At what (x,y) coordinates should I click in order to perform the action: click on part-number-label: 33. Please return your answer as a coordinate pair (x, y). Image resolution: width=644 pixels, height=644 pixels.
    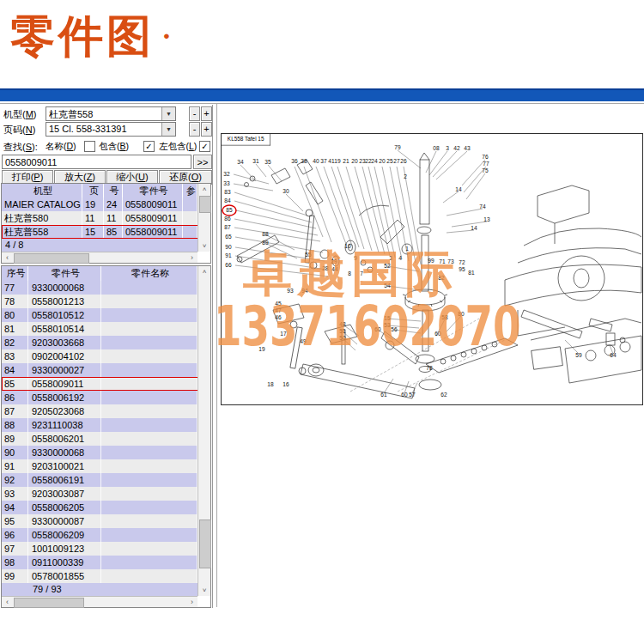
    Looking at the image, I should click on (227, 184).